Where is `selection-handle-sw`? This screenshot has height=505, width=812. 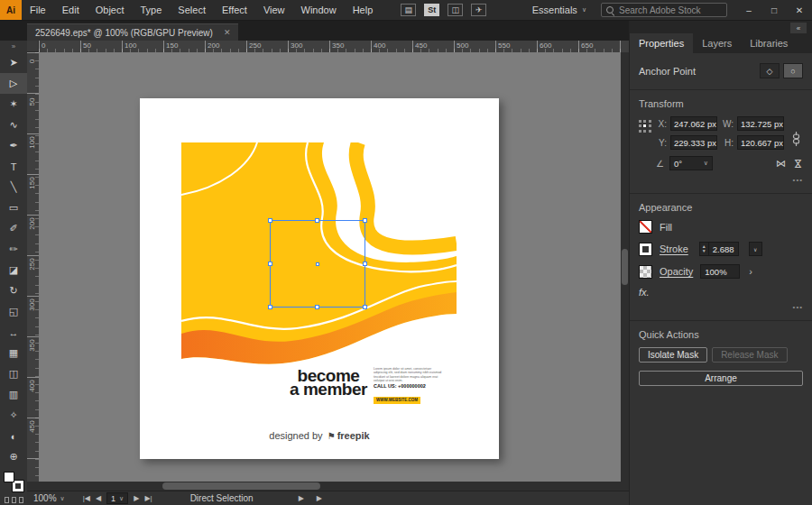 selection-handle-sw is located at coordinates (271, 307).